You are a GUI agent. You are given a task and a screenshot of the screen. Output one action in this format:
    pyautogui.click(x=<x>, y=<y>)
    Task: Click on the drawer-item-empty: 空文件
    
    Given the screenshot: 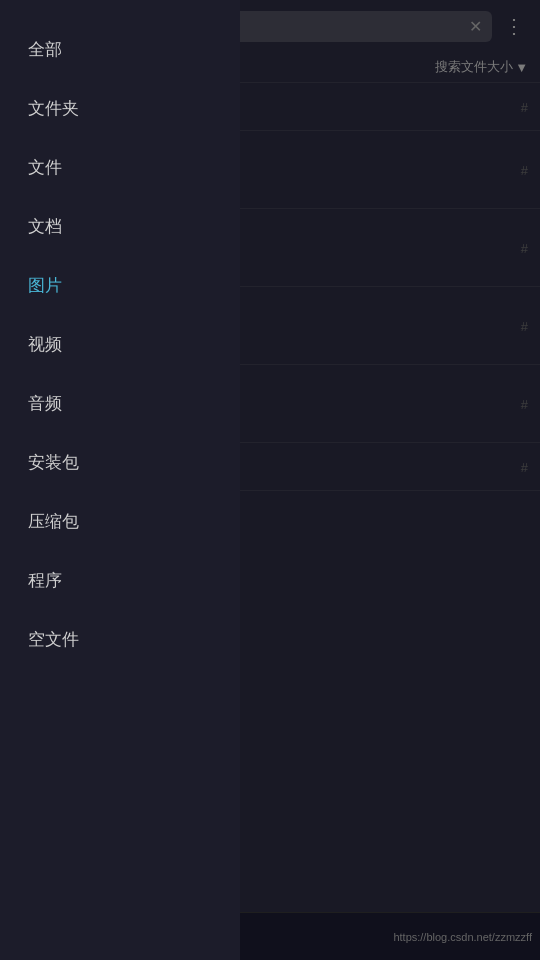 What is the action you would take?
    pyautogui.click(x=120, y=640)
    